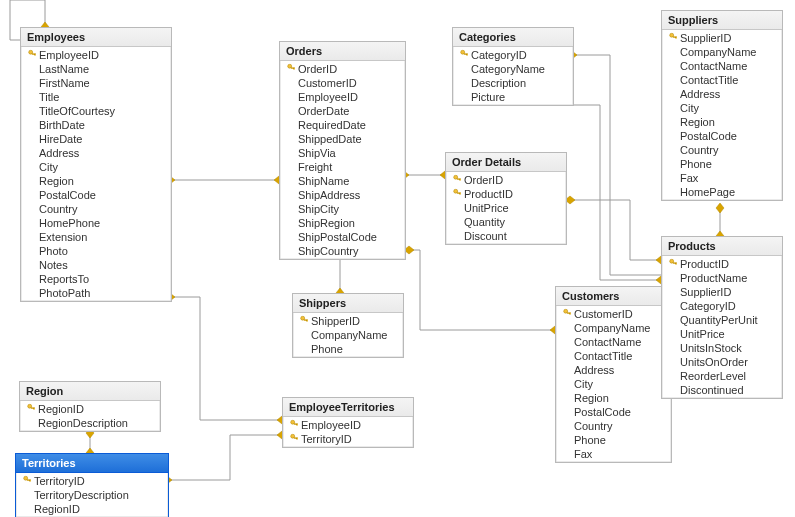  Describe the element at coordinates (722, 362) in the screenshot. I see `column: UnitsOnOrder` at that location.